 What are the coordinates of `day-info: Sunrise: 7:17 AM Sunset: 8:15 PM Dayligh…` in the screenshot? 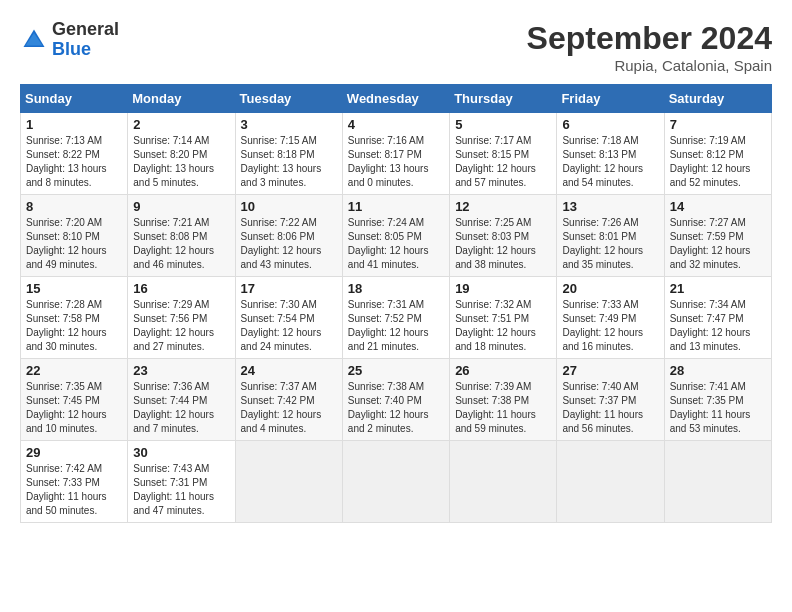 It's located at (503, 162).